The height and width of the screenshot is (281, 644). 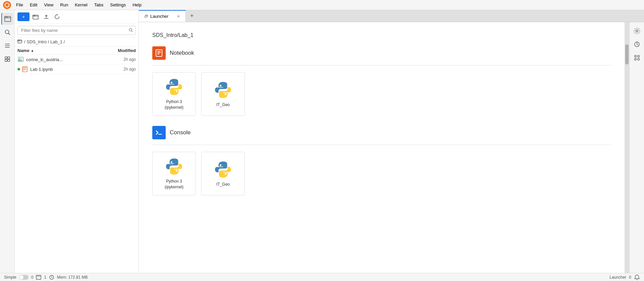 What do you see at coordinates (382, 145) in the screenshot?
I see `console-divider` at bounding box center [382, 145].